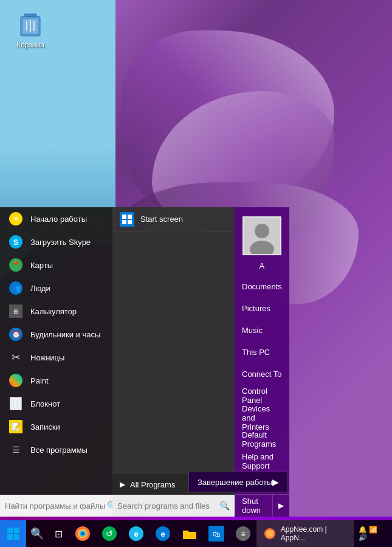  What do you see at coordinates (262, 439) in the screenshot?
I see `right-menu-default-programs: Default Programs` at bounding box center [262, 439].